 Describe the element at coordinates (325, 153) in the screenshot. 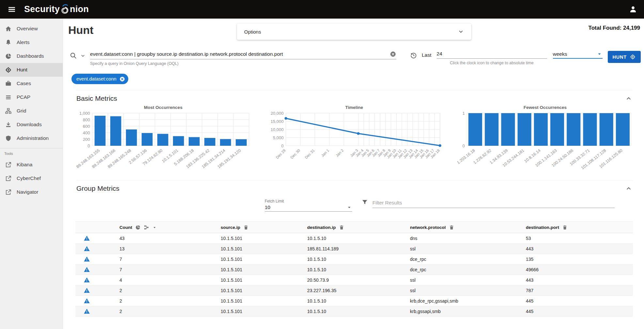

I see `svg-text: Jan 1` at that location.